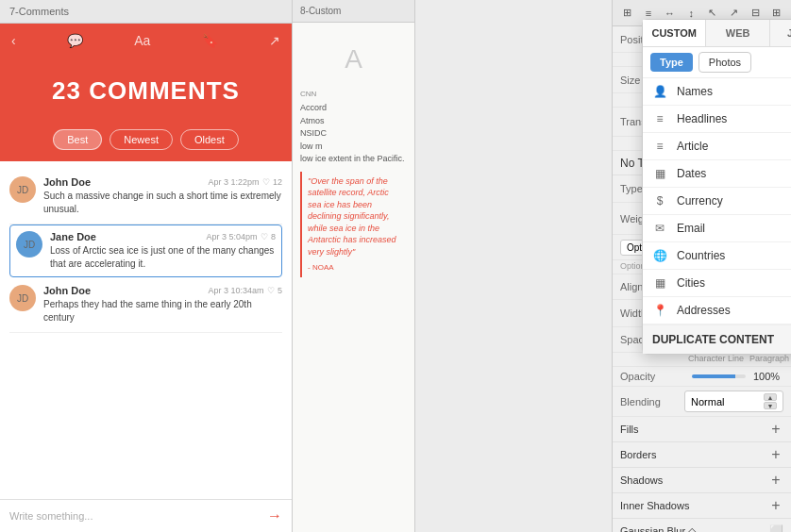  Describe the element at coordinates (142, 140) in the screenshot. I see `tab-newest: Newest` at that location.